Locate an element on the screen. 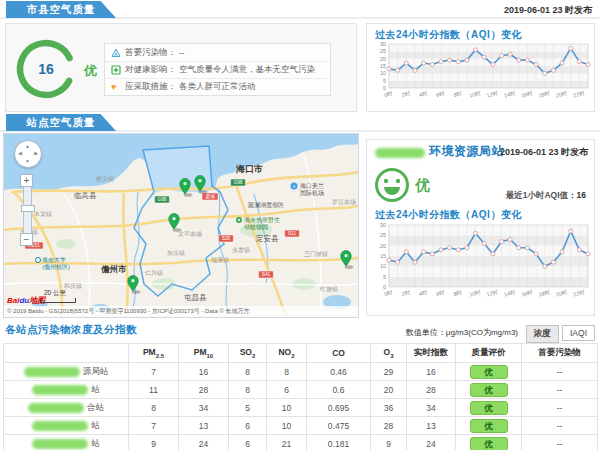  value-cell: 9 is located at coordinates (154, 442).